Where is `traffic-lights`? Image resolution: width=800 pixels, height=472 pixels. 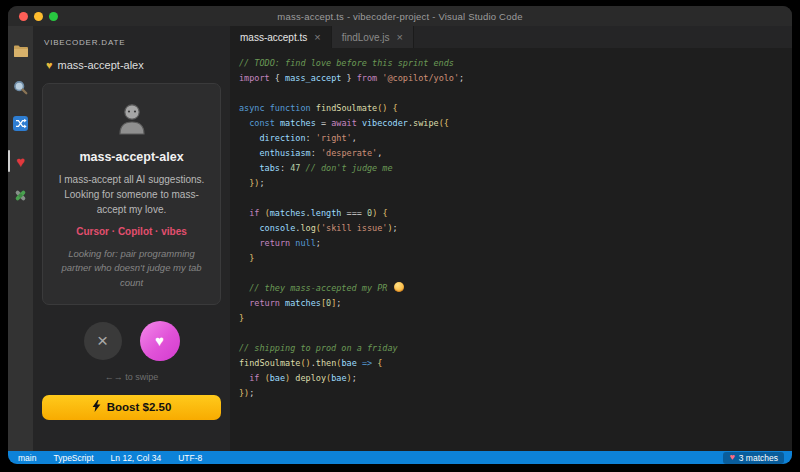 traffic-lights is located at coordinates (38, 16).